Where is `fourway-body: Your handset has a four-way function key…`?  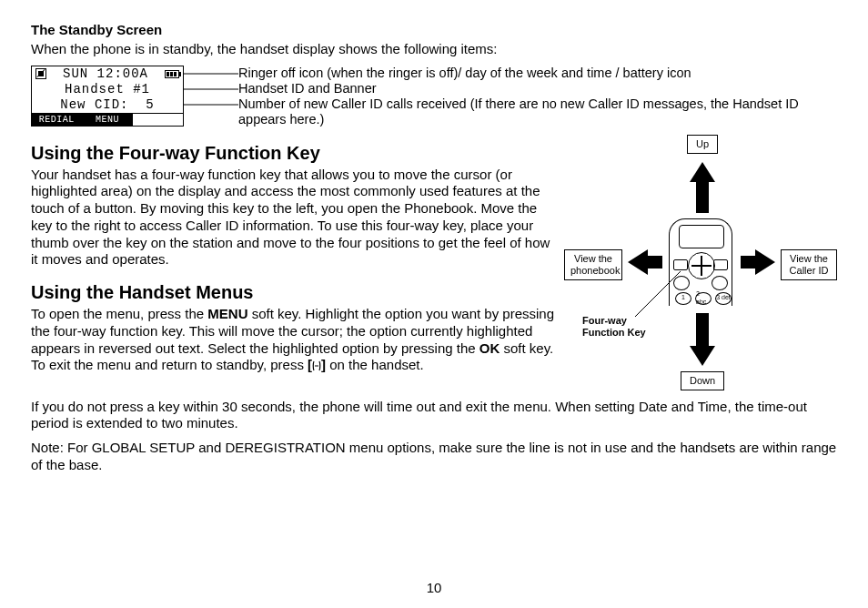 fourway-body: Your handset has a four-way function key… is located at coordinates (293, 218).